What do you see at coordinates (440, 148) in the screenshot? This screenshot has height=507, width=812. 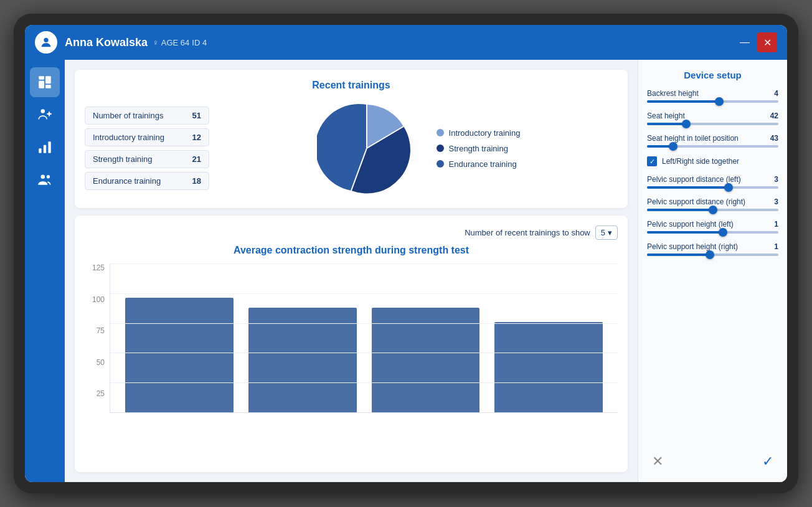 I see `legend-dot-strength` at bounding box center [440, 148].